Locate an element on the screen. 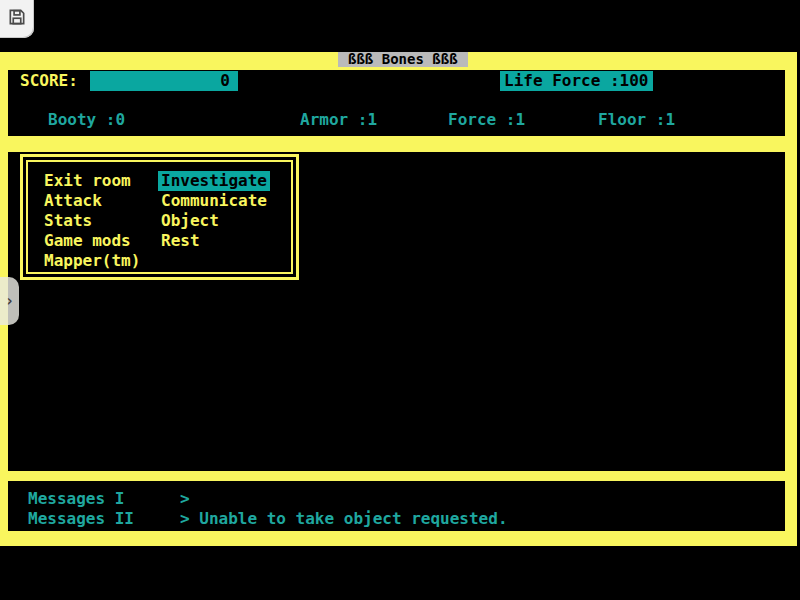 This screenshot has width=800, height=600. messages-panel: Messages I > Messages II > Unable to tak… is located at coordinates (396, 506).